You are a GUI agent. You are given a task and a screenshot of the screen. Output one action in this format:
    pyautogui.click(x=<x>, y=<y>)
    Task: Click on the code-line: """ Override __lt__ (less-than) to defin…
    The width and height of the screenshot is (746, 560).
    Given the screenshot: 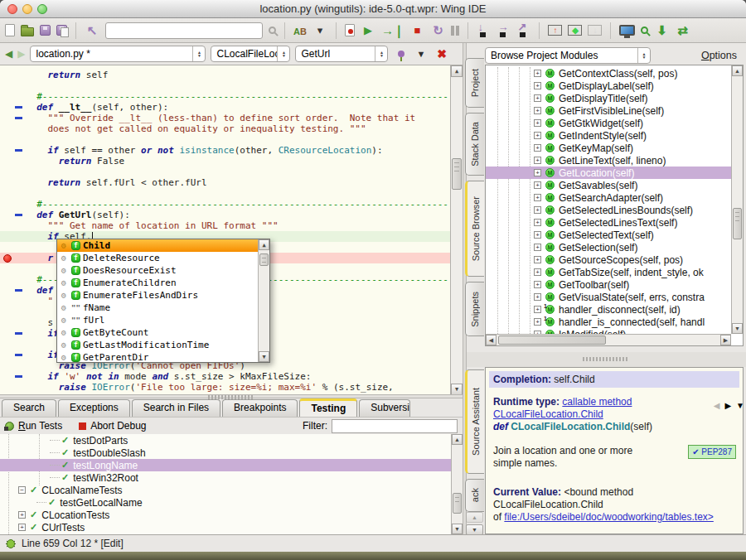 What is the action you would take?
    pyautogui.click(x=225, y=118)
    